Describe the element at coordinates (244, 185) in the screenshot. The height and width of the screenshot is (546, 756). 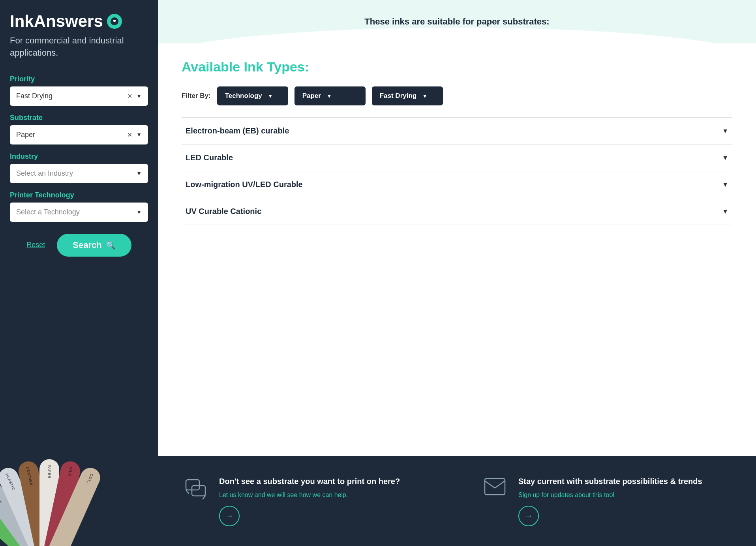
I see `ink-name: Low-migration UV/LED Curable` at that location.